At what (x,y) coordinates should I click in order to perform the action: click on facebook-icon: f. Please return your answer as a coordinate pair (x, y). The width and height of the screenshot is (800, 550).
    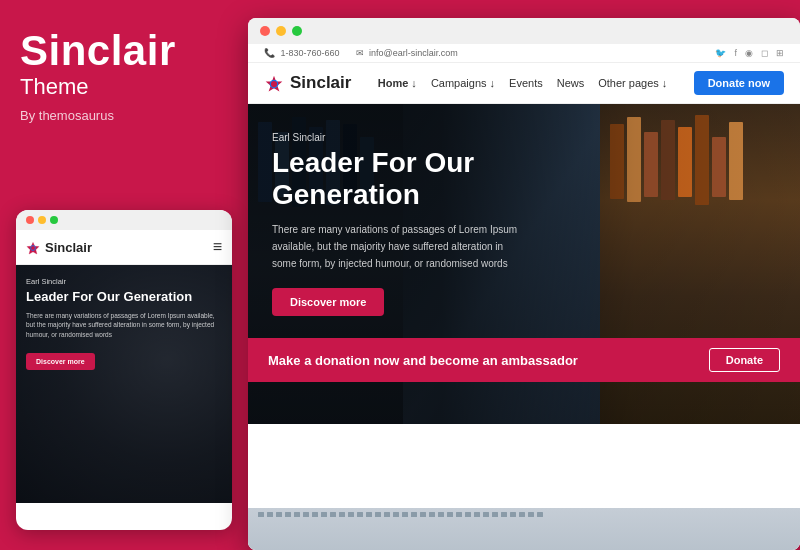
    Looking at the image, I should click on (736, 53).